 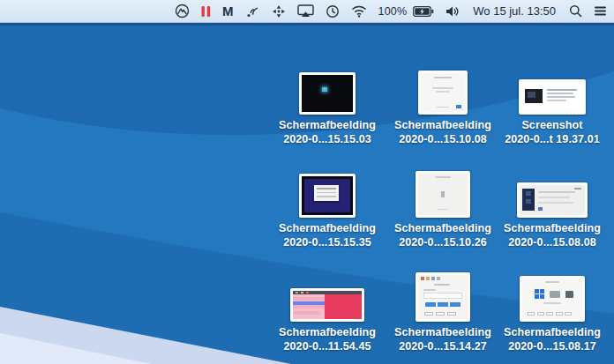 What do you see at coordinates (443, 310) in the screenshot?
I see `desktop-icon-15-14-27: Schermafbeelding2020-0...15.14.27` at bounding box center [443, 310].